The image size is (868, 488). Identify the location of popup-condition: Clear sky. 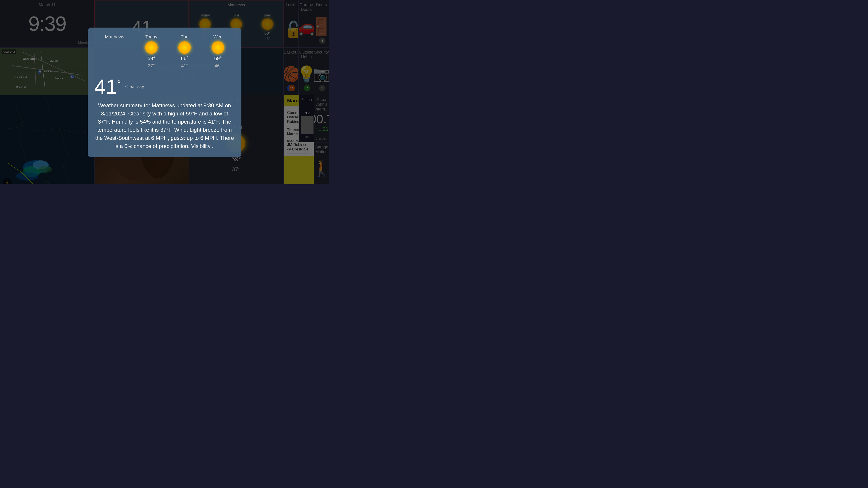
(135, 87).